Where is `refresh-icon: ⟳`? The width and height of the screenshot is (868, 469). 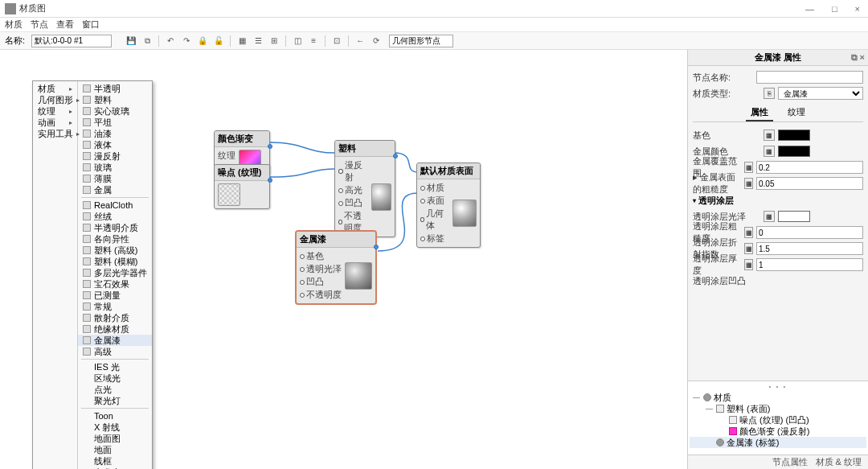 refresh-icon: ⟳ is located at coordinates (376, 41).